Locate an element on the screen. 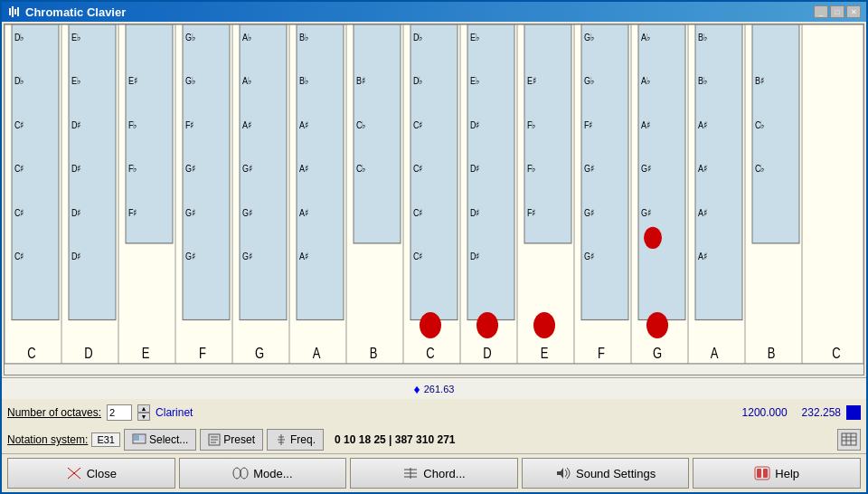  select-button: Select... is located at coordinates (160, 440).